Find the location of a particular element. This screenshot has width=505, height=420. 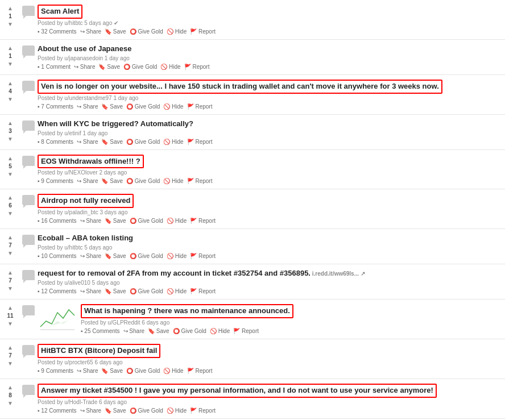

post-title: About the use of Japanese is located at coordinates (270, 49).